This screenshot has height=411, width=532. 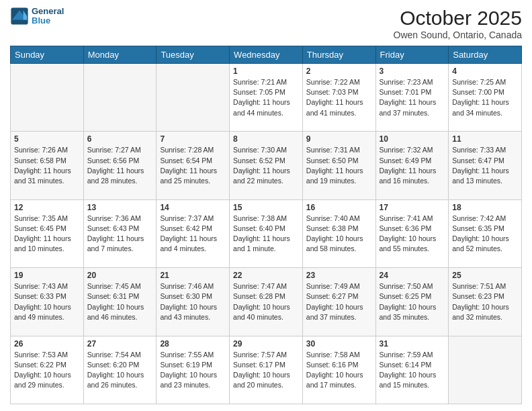 I want to click on calendar-day-cell: 26Sunrise: 7:53 AM Sunset: 6:22 PM Dayli…, so click(x=47, y=369).